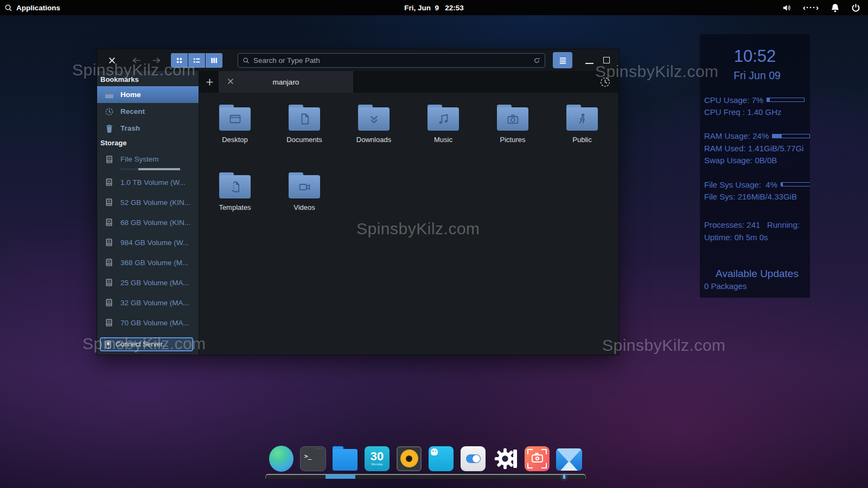  What do you see at coordinates (589, 60) in the screenshot?
I see `minimize-button` at bounding box center [589, 60].